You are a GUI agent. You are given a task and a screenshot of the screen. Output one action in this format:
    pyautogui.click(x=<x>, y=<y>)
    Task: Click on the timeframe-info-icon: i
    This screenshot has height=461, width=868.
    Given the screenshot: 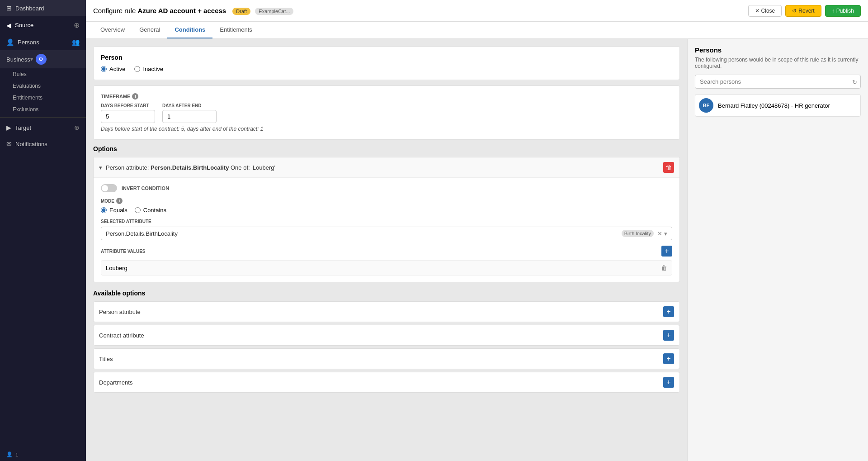 What is the action you would take?
    pyautogui.click(x=135, y=96)
    